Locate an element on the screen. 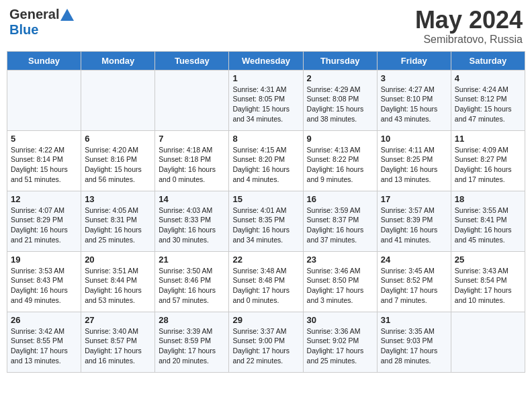 Image resolution: width=532 pixels, height=411 pixels. page-header: General Blue May 2024 Semibratovo, Russi… is located at coordinates (266, 26).